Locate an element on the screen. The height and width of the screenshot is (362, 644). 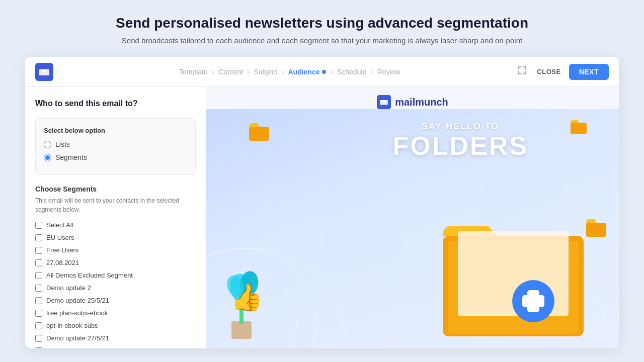
active-dot is located at coordinates (324, 72).